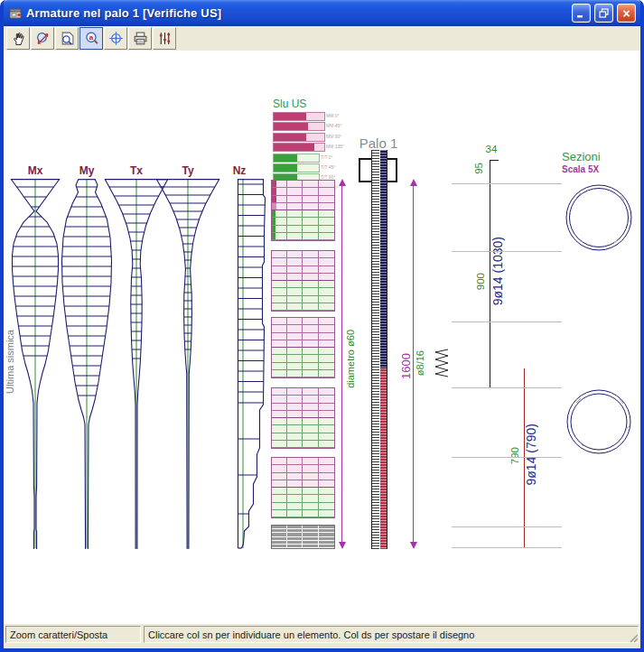  Describe the element at coordinates (299, 116) in the screenshot. I see `legend-row: MM 0°` at that location.